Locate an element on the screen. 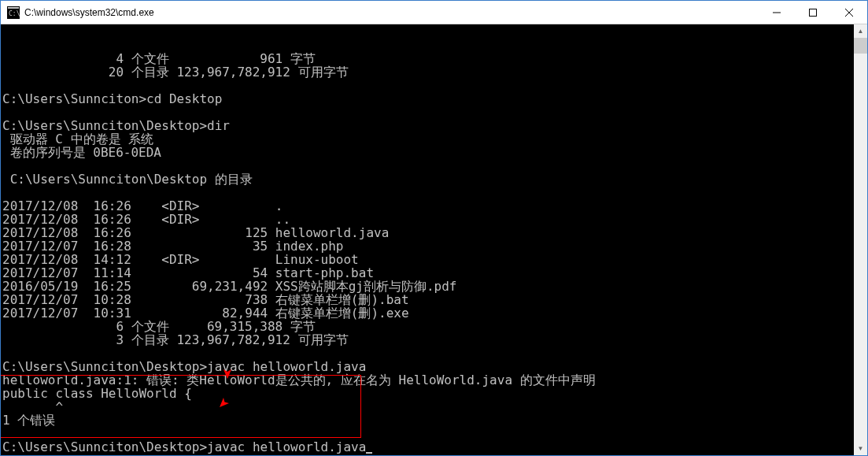 The image size is (868, 456). window-title: C:\windows\system32\cmd.exe is located at coordinates (392, 13).